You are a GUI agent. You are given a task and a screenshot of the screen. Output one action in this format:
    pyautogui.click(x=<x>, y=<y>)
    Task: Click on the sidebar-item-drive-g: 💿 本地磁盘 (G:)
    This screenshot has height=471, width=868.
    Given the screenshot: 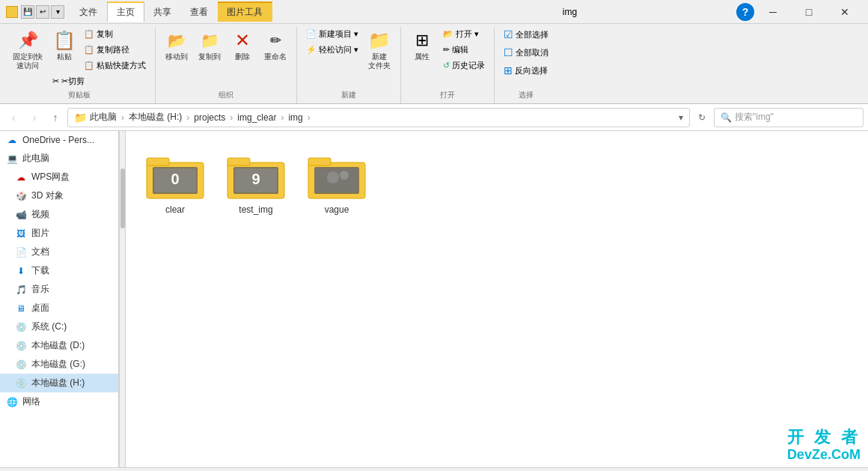 What is the action you would take?
    pyautogui.click(x=59, y=364)
    